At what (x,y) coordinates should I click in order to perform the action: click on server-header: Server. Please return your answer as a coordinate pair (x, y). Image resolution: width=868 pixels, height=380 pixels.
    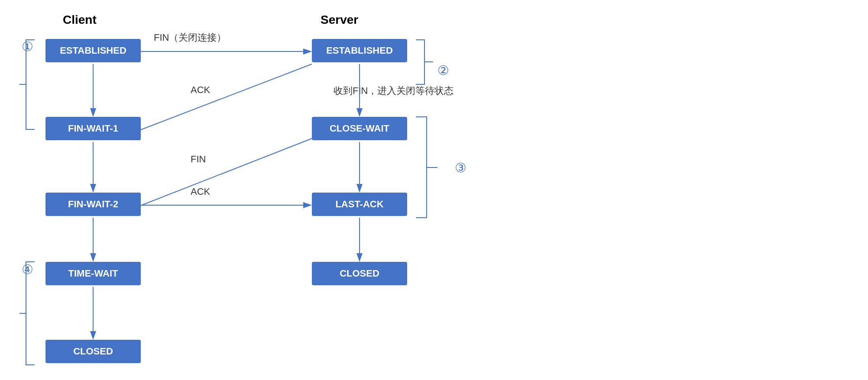
    Looking at the image, I should click on (340, 20).